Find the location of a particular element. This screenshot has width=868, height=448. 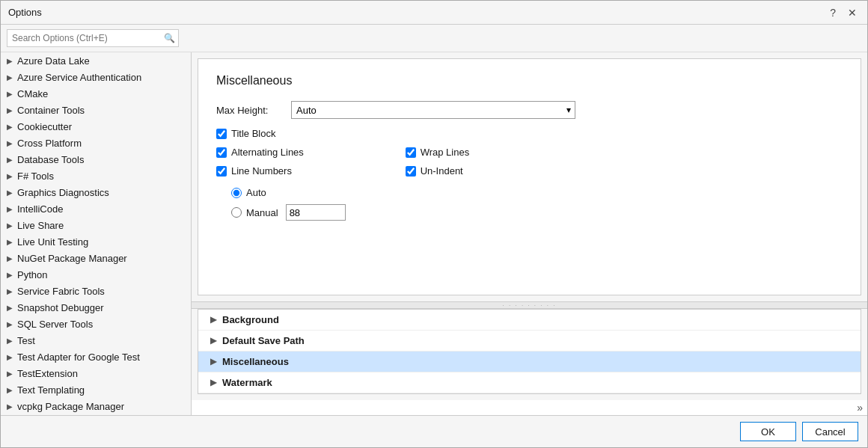

sidebar-arrow-cmake: ▶ is located at coordinates (12, 94).